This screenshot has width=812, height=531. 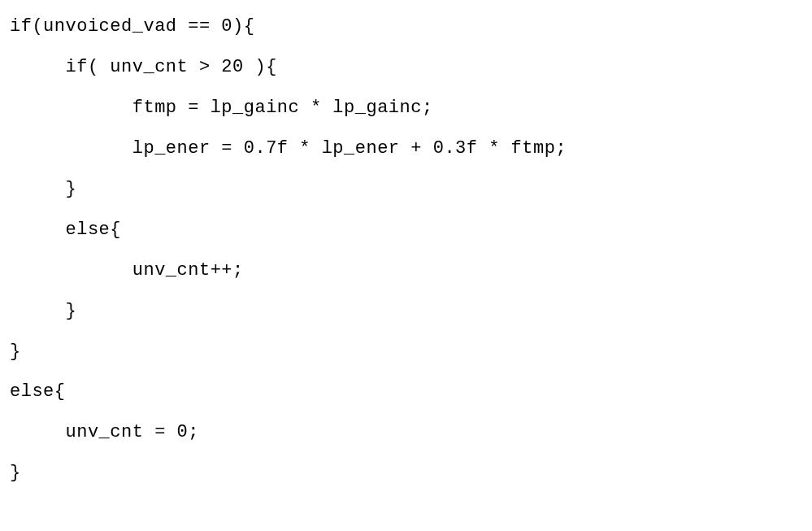 I want to click on code-line: if(unvoiced_vad == 0){, so click(x=132, y=26).